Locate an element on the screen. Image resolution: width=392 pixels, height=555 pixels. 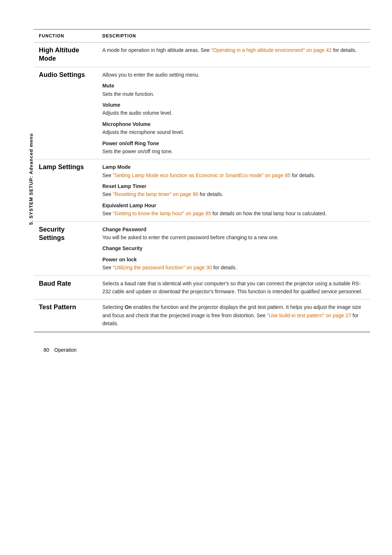
desc-cell-security: Change Password You will be asked to ent… is located at coordinates (234, 248).